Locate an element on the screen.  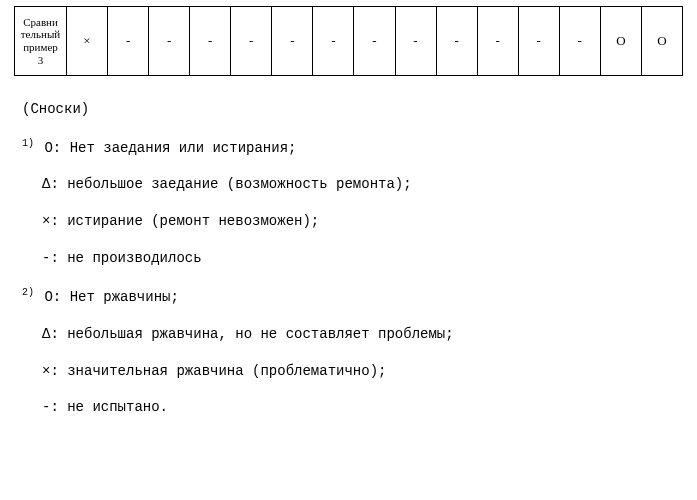
footnote-text: O: Нет ржавчины; is located at coordinates (111, 297).